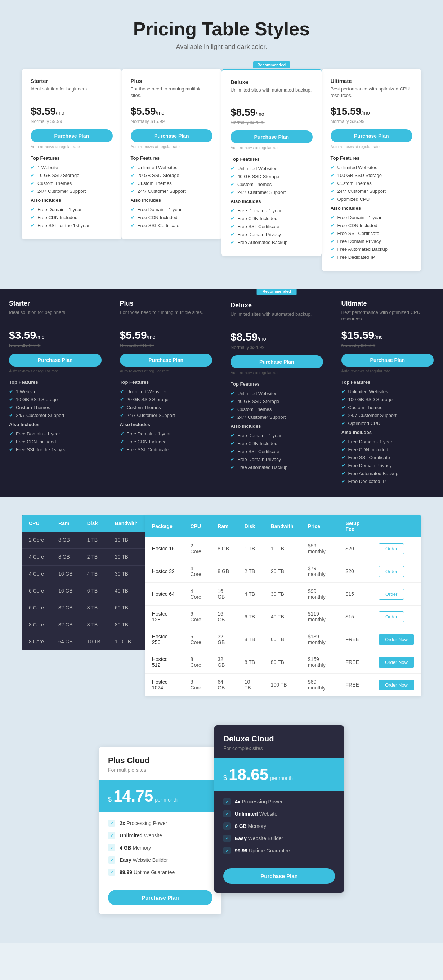  What do you see at coordinates (166, 800) in the screenshot?
I see `cloud-price-period: per month` at bounding box center [166, 800].